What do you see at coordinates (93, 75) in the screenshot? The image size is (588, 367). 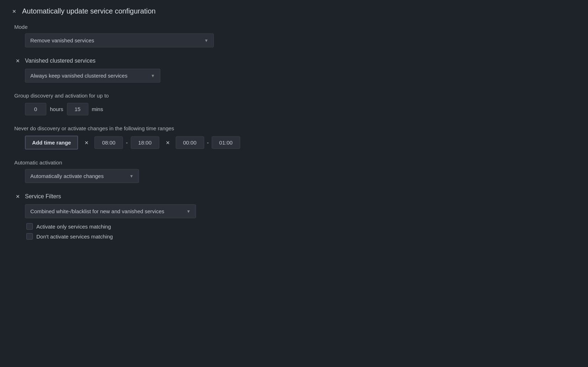 I see `vanished-dropdown: Always keep vanished clustered services …` at bounding box center [93, 75].